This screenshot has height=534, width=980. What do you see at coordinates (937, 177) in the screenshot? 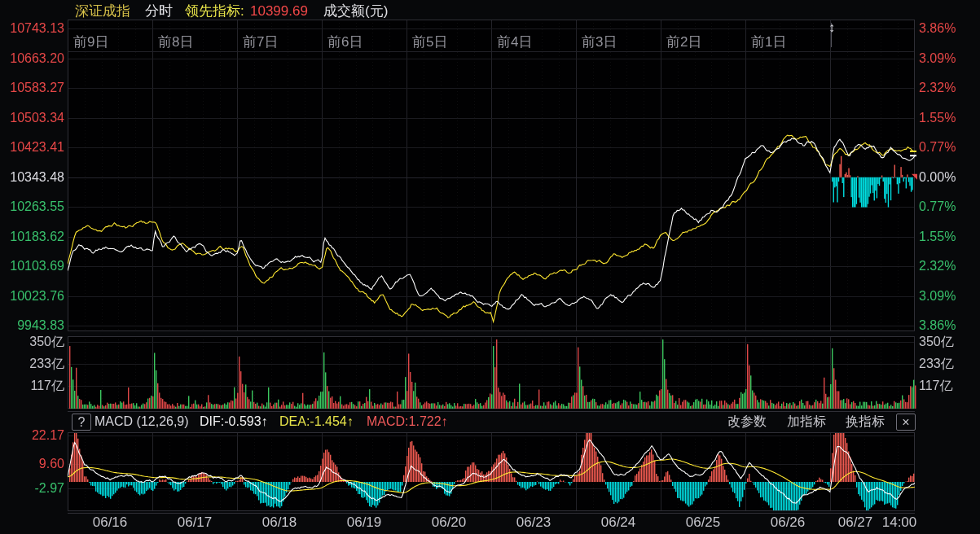
I see `pct-axis-right-5: 0.00%` at bounding box center [937, 177].